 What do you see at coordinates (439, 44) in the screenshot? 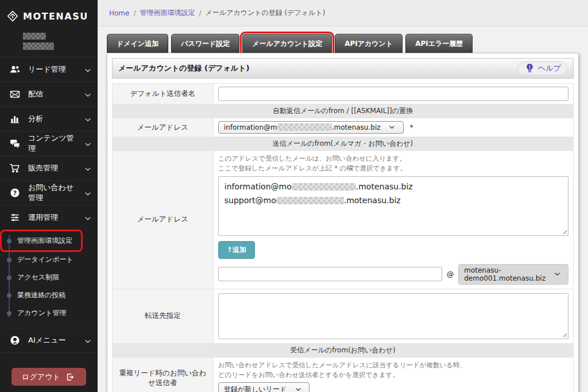
I see `tab-api-error-history: APIエラー履歴` at bounding box center [439, 44].